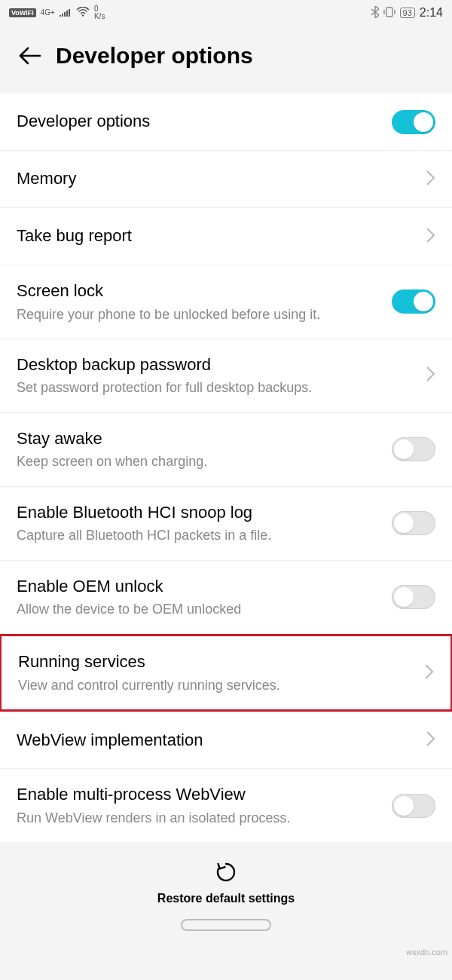 The width and height of the screenshot is (452, 980). What do you see at coordinates (198, 609) in the screenshot?
I see `row-subtitle: Allow the device to be OEM unlocked` at bounding box center [198, 609].